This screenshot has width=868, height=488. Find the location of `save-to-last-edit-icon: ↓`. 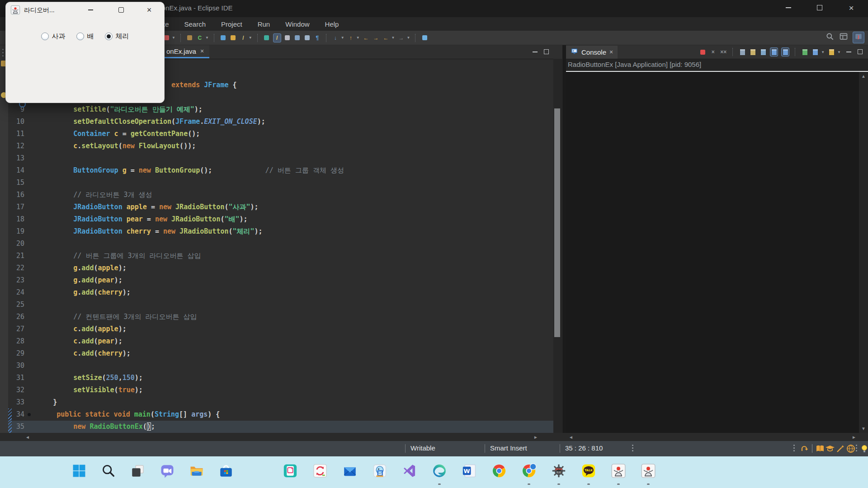

save-to-last-edit-icon: ↓ is located at coordinates (335, 38).